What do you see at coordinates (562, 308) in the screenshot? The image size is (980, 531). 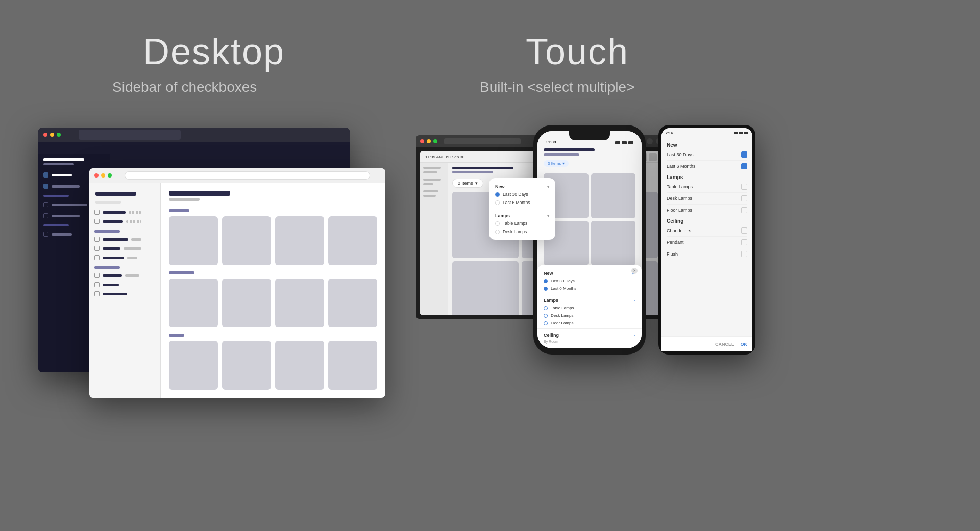 I see `table-lamps-label: Table Lamps` at bounding box center [562, 308].